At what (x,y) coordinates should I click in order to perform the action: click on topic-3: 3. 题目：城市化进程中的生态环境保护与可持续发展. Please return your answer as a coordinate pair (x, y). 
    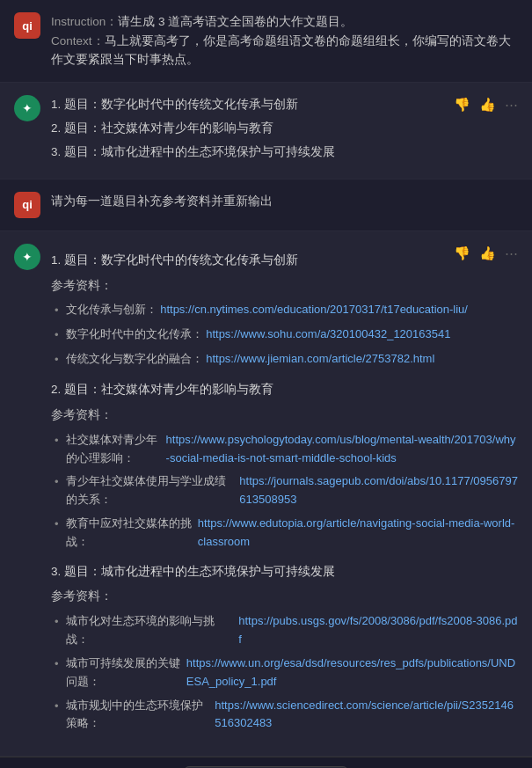
    Looking at the image, I should click on (285, 153).